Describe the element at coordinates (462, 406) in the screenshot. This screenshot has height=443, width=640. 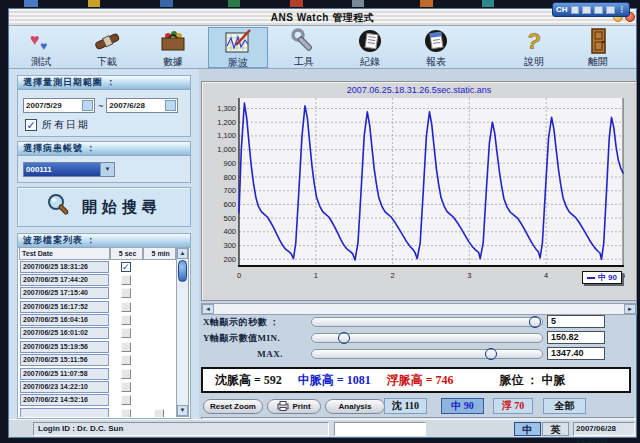
I see `mid-90-button: 中 90` at that location.